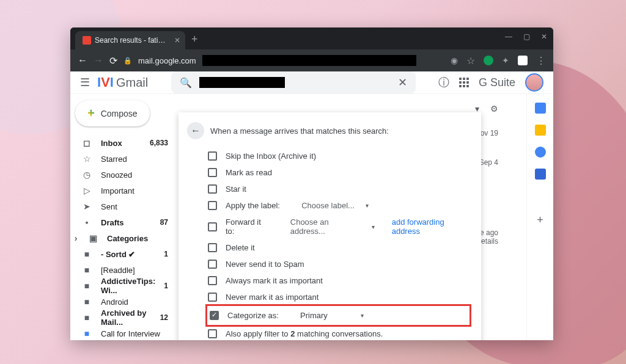 The image size is (626, 364). What do you see at coordinates (122, 254) in the screenshot?
I see `sidebar-item-sortd: ■- Sortd ✔1` at bounding box center [122, 254].